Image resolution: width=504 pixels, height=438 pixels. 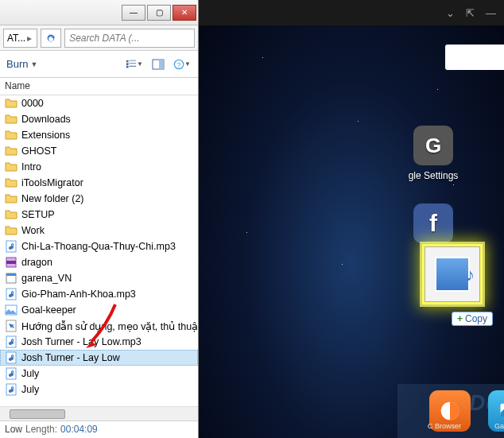 I want to click on plus-icon: +, so click(x=459, y=319).